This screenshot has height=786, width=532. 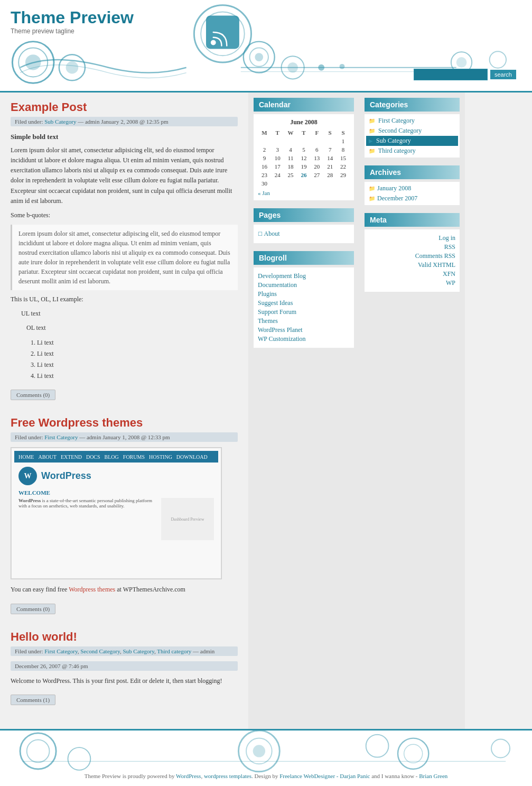 What do you see at coordinates (61, 437) in the screenshot?
I see `post-category-link-wp: First Category` at bounding box center [61, 437].